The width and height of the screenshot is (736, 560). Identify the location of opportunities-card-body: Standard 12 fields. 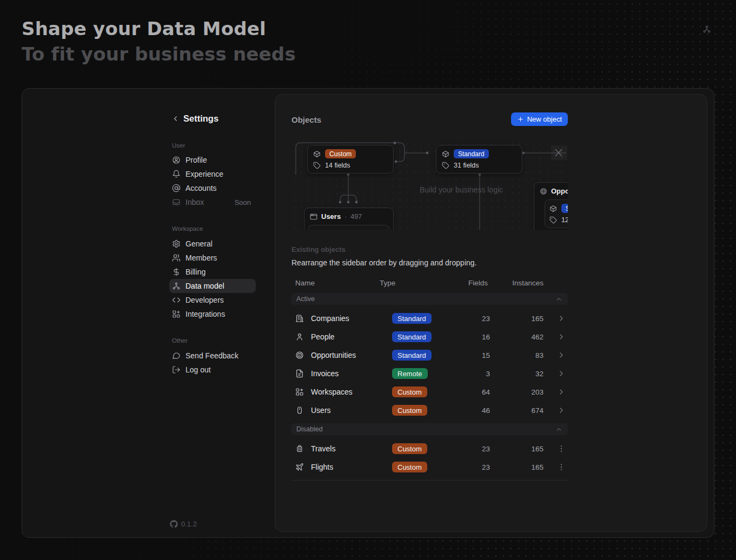
(556, 214).